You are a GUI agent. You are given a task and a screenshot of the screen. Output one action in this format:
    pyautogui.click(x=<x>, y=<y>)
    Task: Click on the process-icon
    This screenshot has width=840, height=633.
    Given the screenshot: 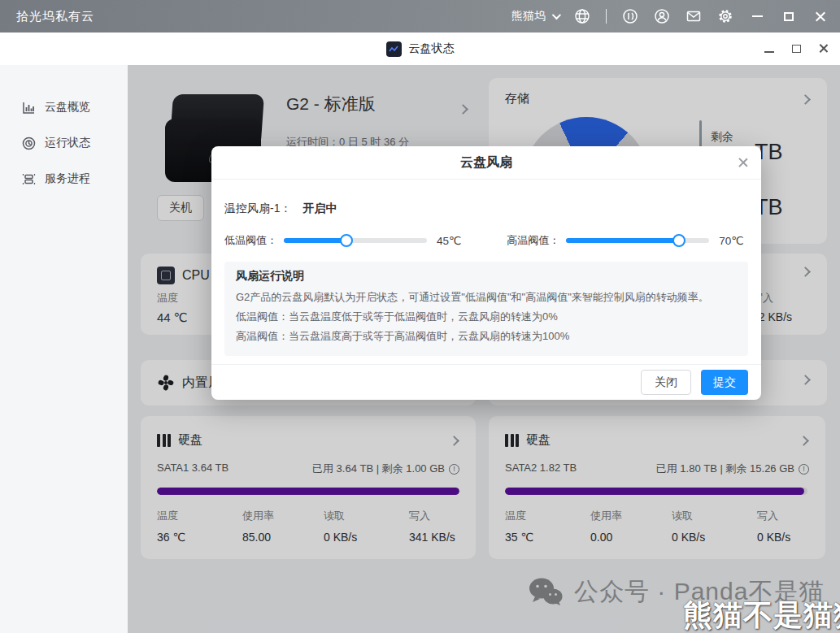 What is the action you would take?
    pyautogui.click(x=29, y=179)
    